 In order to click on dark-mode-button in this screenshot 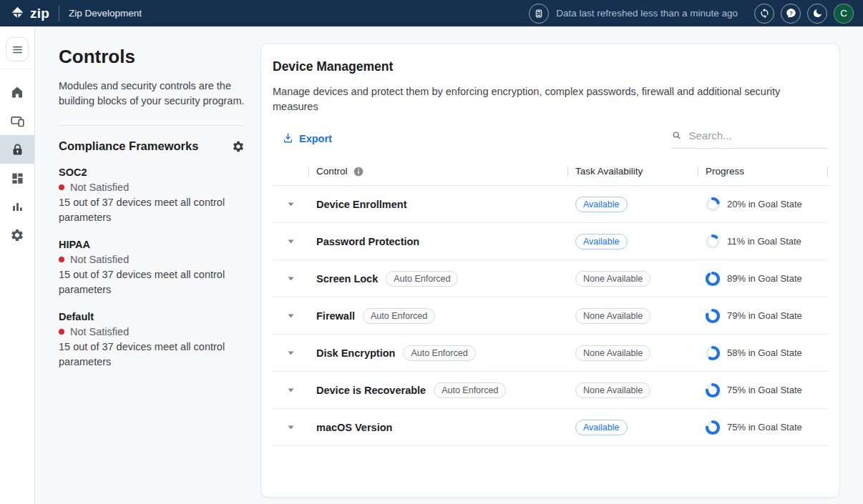, I will do `click(817, 14)`.